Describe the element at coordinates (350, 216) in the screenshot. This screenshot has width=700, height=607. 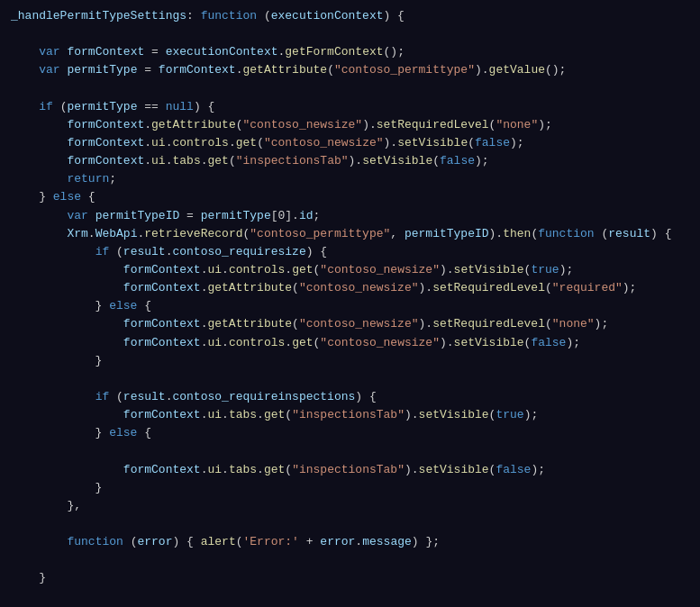
I see `code-line: var permitTypeID = permitType[0].id;` at that location.